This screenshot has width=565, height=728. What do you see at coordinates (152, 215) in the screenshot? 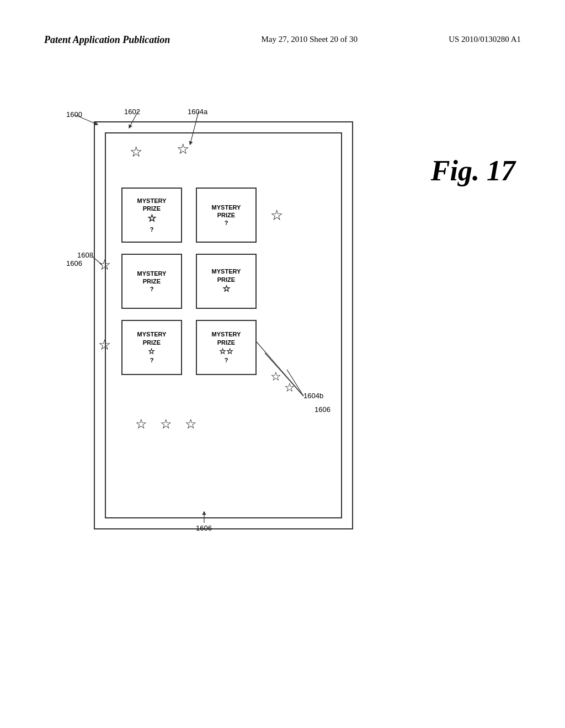
I see `prize-box-1: MYSTERYPRIZE ☆ ?` at bounding box center [152, 215].